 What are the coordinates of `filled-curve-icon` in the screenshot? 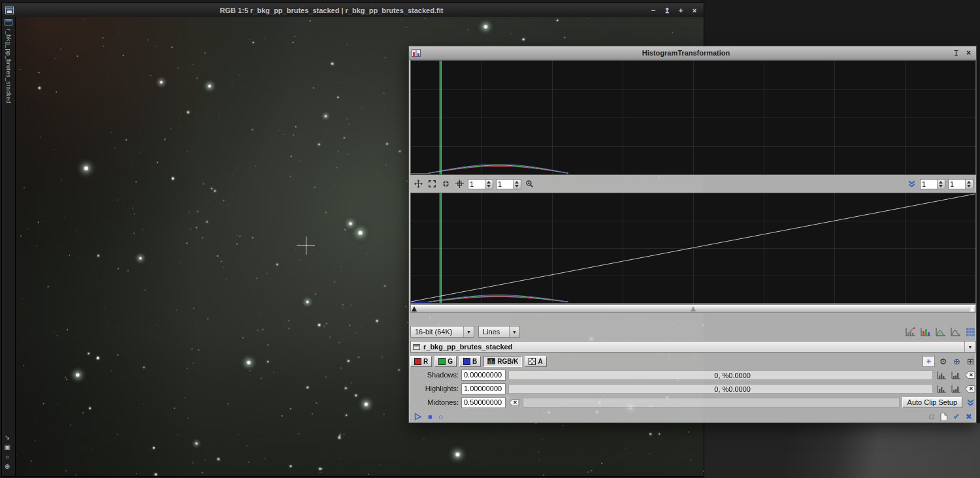 It's located at (941, 332).